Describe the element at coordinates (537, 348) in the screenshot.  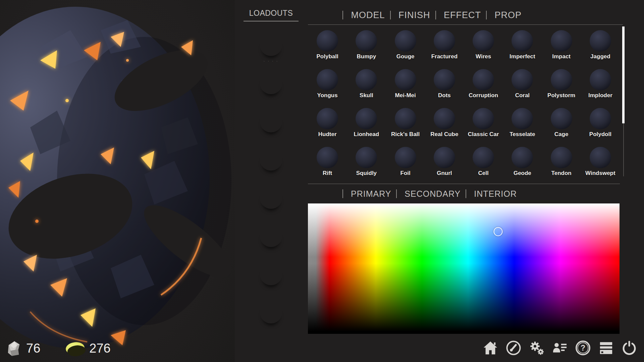
I see `settings-button` at that location.